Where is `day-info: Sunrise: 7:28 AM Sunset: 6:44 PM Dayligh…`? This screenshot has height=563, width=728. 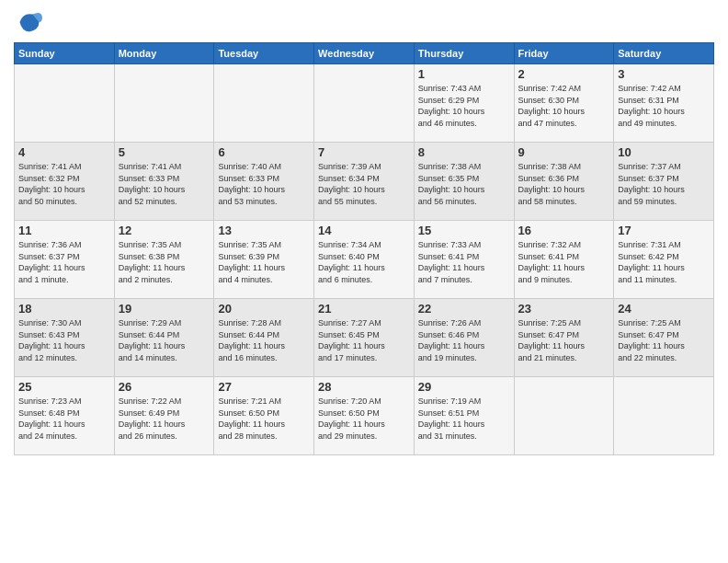 day-info: Sunrise: 7:28 AM Sunset: 6:44 PM Dayligh… is located at coordinates (264, 340).